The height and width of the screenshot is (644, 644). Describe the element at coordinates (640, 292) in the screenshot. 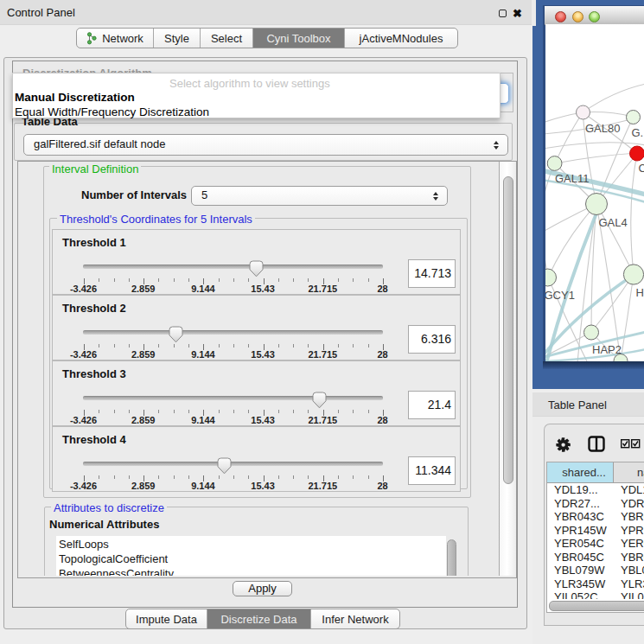

I see `svg-text: H` at that location.